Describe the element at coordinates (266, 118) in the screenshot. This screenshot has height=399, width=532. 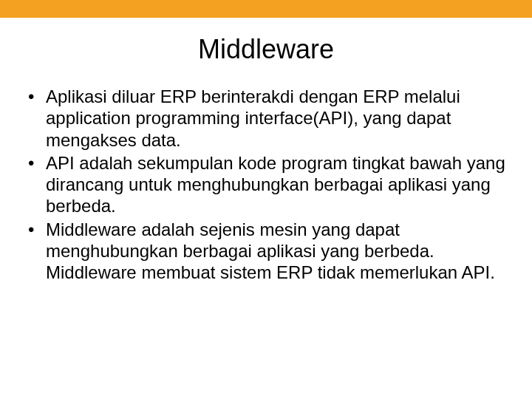
I see `bullet-item: Aplikasi diluar ERP berinterakdi dengan …` at that location.